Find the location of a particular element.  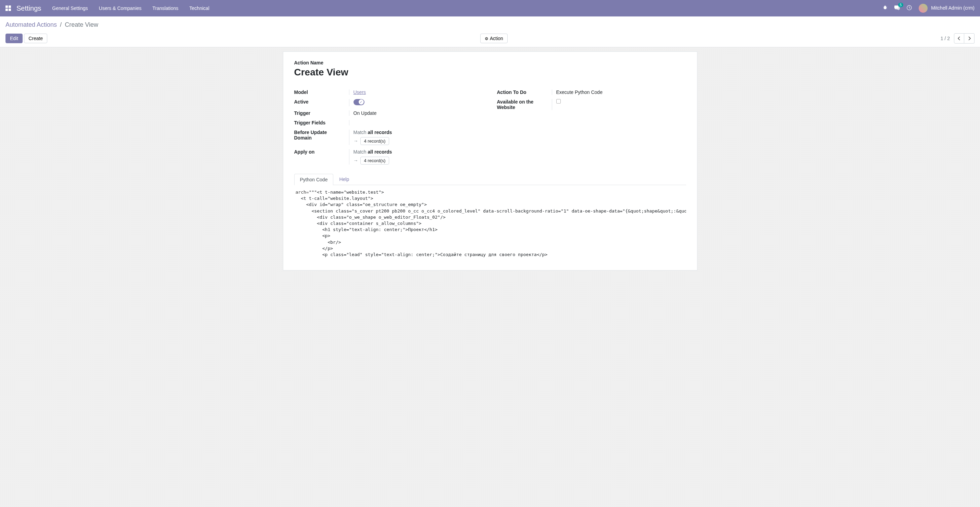

field-model: Model Users is located at coordinates (389, 92).